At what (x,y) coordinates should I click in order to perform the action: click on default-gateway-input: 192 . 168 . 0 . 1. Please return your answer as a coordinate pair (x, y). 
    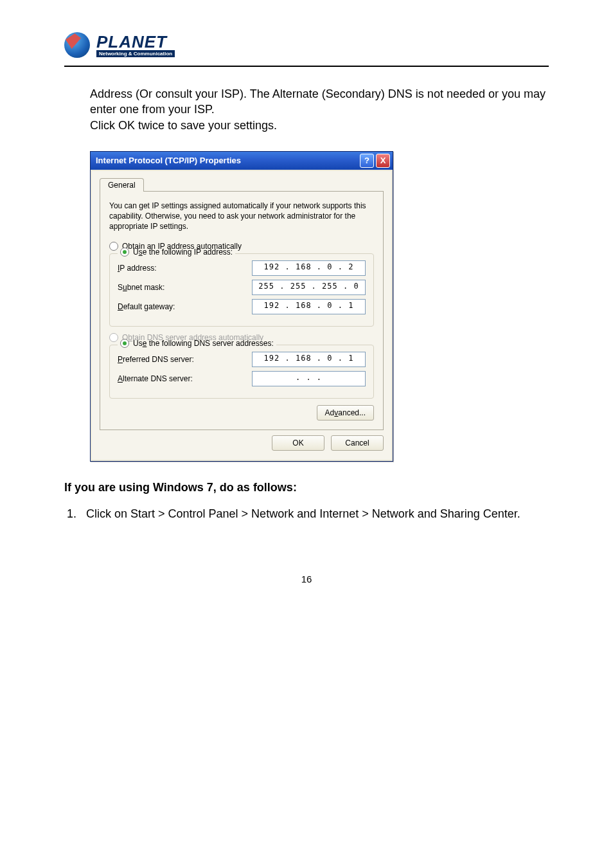
    Looking at the image, I should click on (308, 307).